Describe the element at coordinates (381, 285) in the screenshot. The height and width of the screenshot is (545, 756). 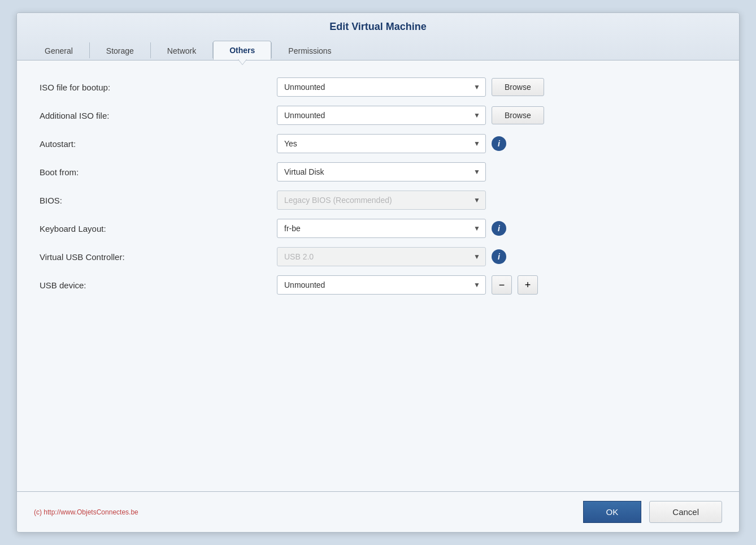
I see `select-wrapper-usb-device: Unmounted ▼` at that location.